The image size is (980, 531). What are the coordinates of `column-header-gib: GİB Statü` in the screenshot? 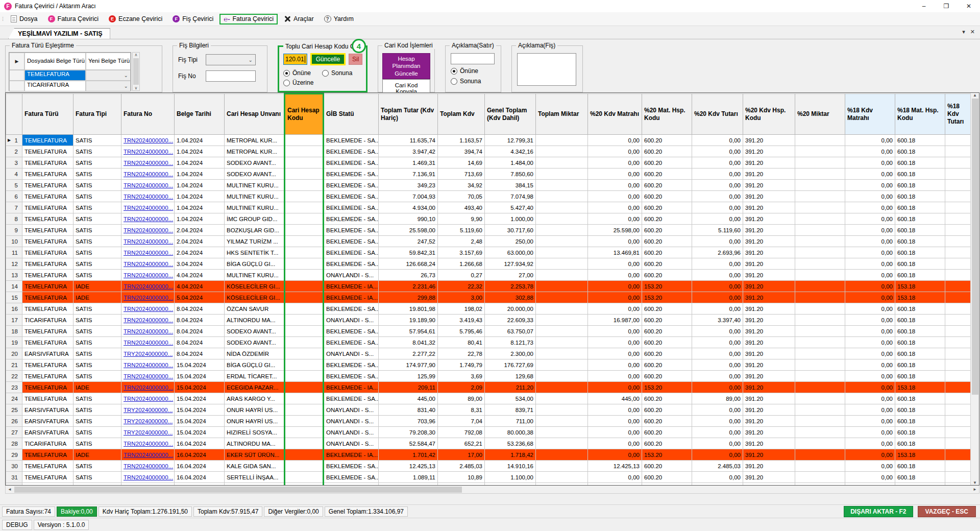 It's located at (351, 114).